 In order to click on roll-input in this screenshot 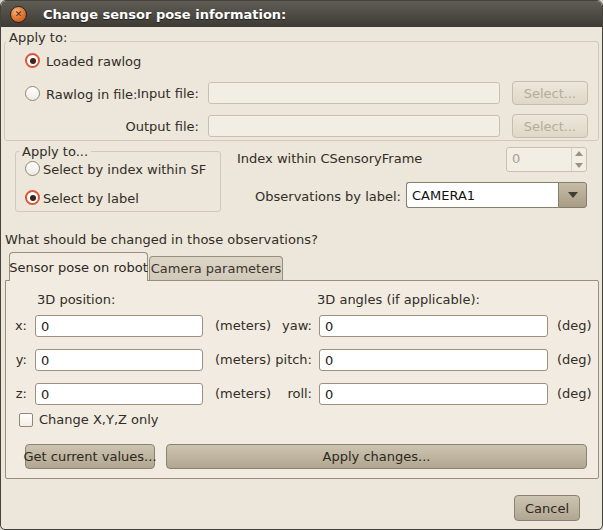, I will do `click(434, 394)`.